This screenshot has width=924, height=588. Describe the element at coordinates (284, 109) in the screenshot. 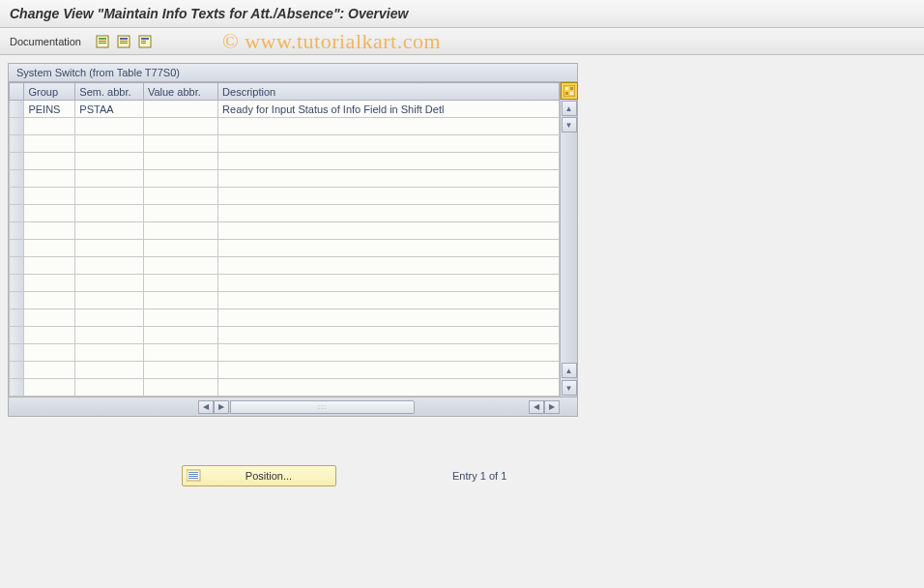

I see `table-row: PEINSPSTAAReady for Input Status of Info…` at that location.